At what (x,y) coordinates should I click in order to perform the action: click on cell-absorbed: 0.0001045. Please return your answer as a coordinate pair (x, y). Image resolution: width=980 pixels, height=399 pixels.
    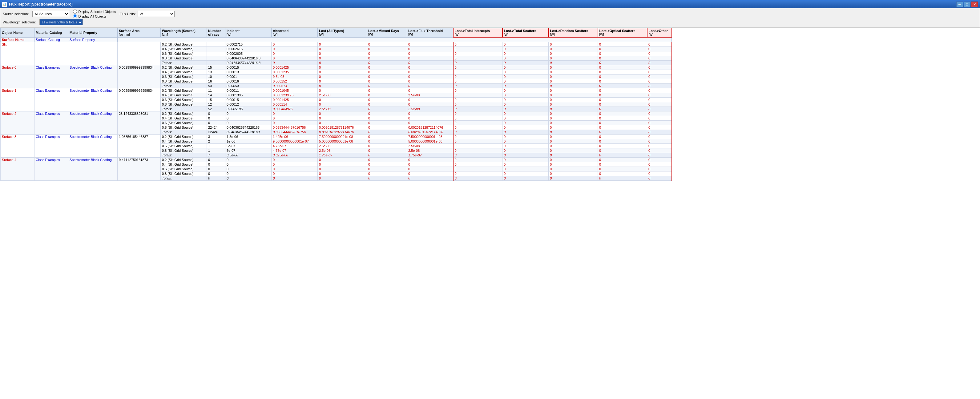
    Looking at the image, I should click on (294, 91).